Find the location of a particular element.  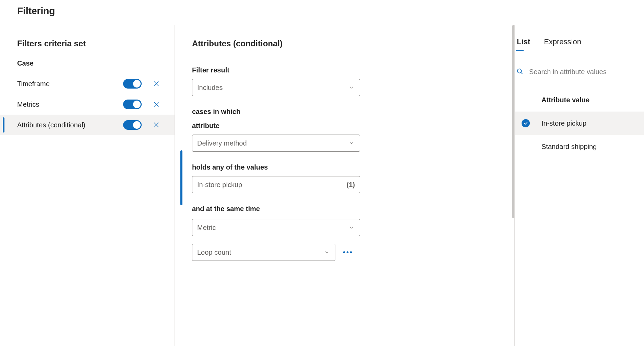

attribute-value-header: Attribute value is located at coordinates (580, 96).